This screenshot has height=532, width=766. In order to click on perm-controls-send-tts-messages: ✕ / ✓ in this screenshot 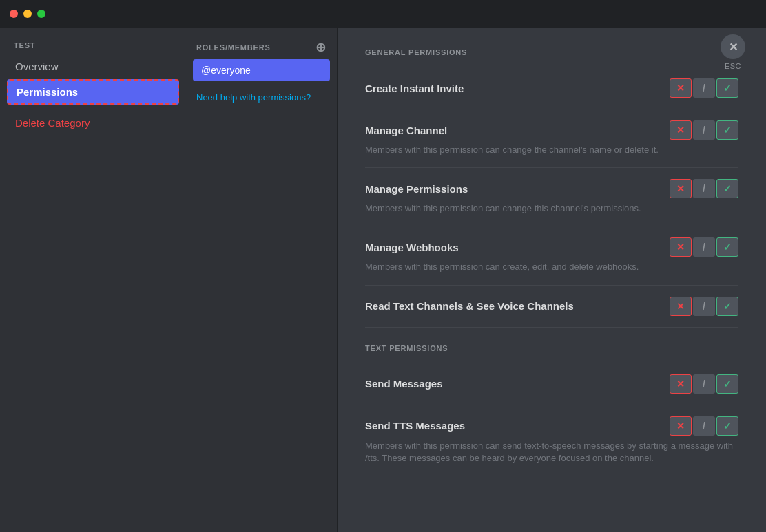, I will do `click(704, 426)`.